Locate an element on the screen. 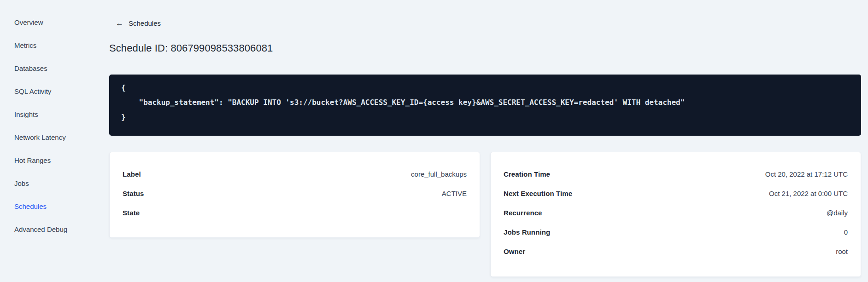 This screenshot has width=868, height=282. sidebar-nav: Overview Metrics Databases SQL Activity … is located at coordinates (46, 141).